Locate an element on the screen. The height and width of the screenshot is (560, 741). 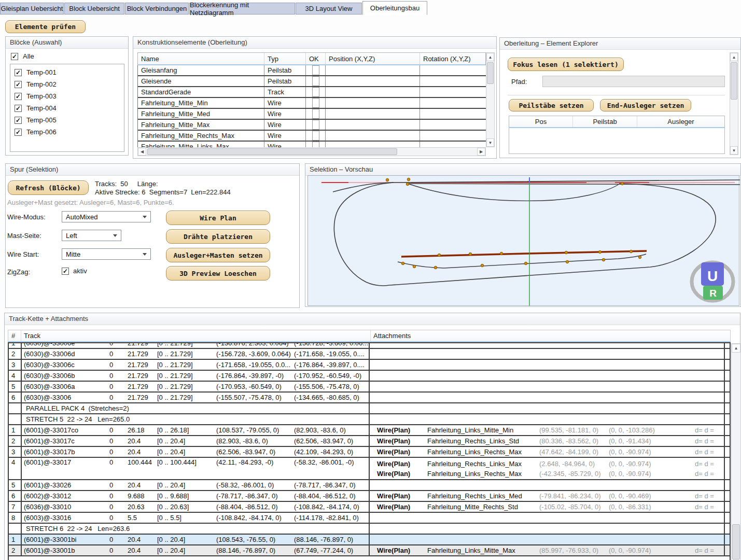
table-row: 1(6001)@-33017co026.18[0 .. 26.18](108.5… is located at coordinates (369, 430).